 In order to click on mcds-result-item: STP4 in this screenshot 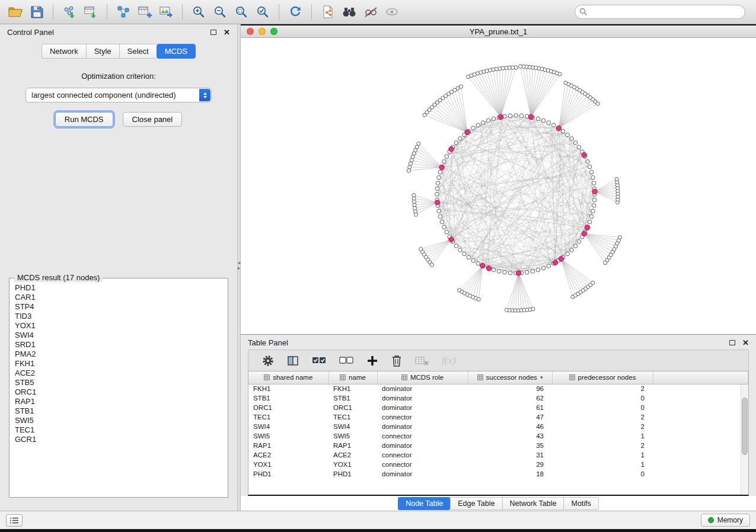, I will do `click(119, 307)`.